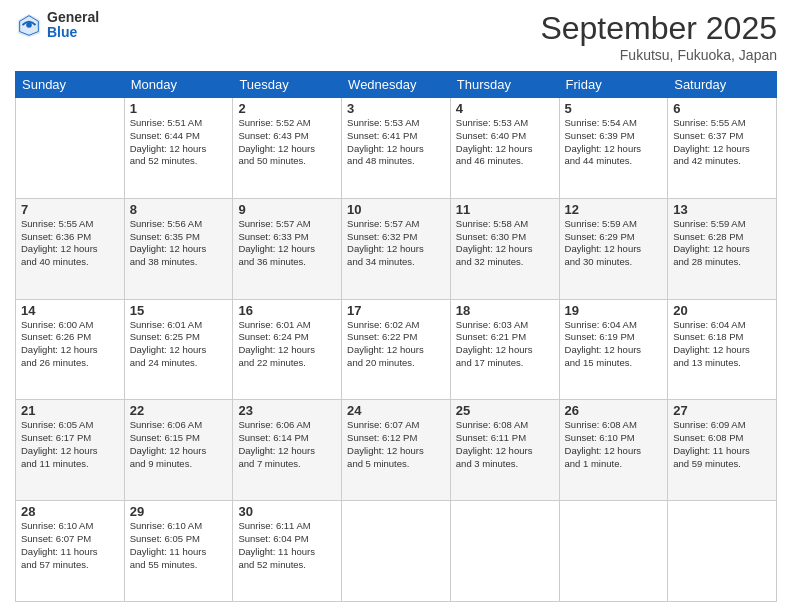 This screenshot has width=792, height=612. I want to click on day-info: Sunrise: 6:10 AM Sunset: 6:07 PM Dayligh…, so click(70, 546).